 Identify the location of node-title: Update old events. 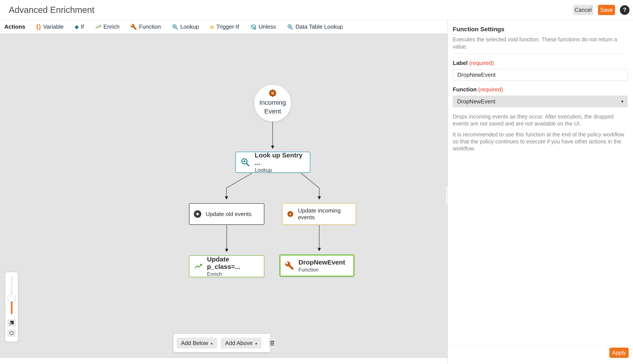
(229, 214).